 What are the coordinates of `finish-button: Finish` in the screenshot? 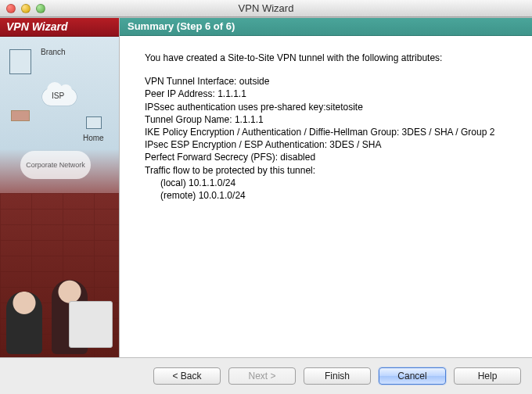 It's located at (337, 376).